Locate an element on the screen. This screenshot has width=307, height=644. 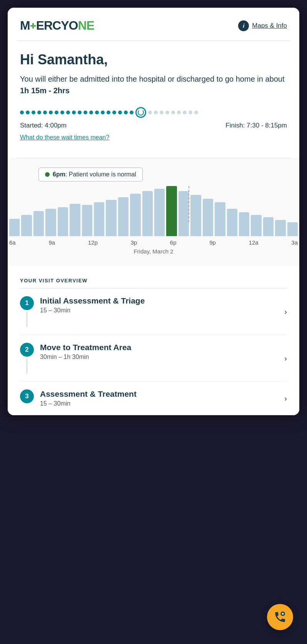
chart-label: 6a is located at coordinates (12, 243).